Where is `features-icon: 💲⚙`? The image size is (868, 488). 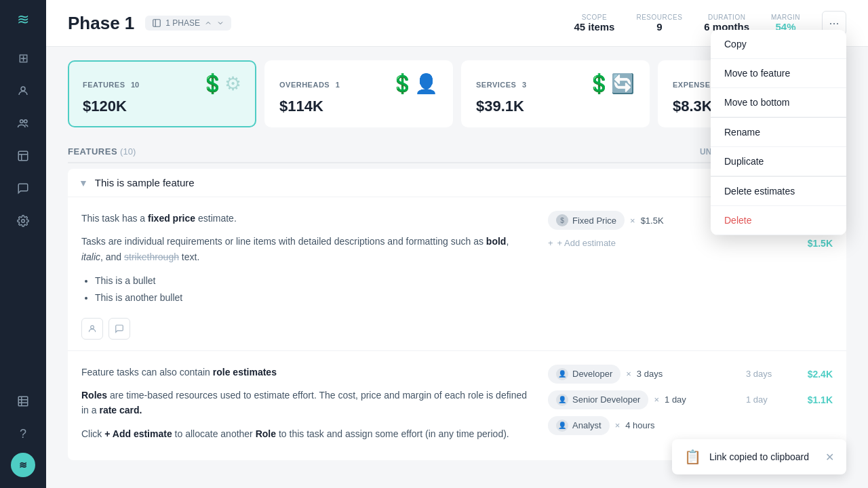 features-icon: 💲⚙ is located at coordinates (221, 84).